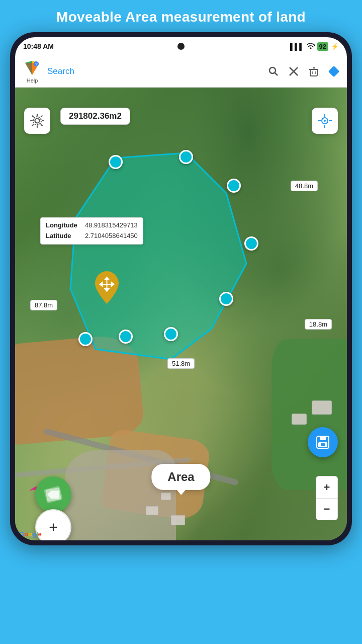  I want to click on gps-icon, so click(325, 121).